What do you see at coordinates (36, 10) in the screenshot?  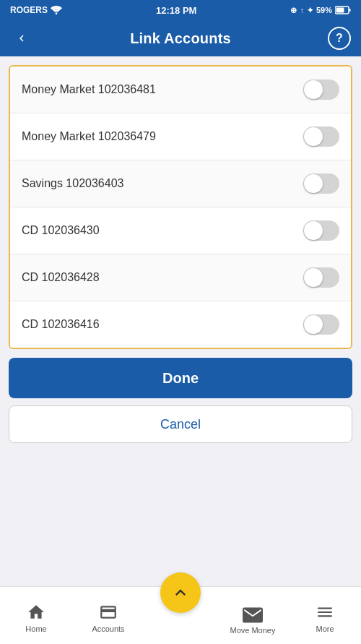 I see `carrier-info: ROGERS` at bounding box center [36, 10].